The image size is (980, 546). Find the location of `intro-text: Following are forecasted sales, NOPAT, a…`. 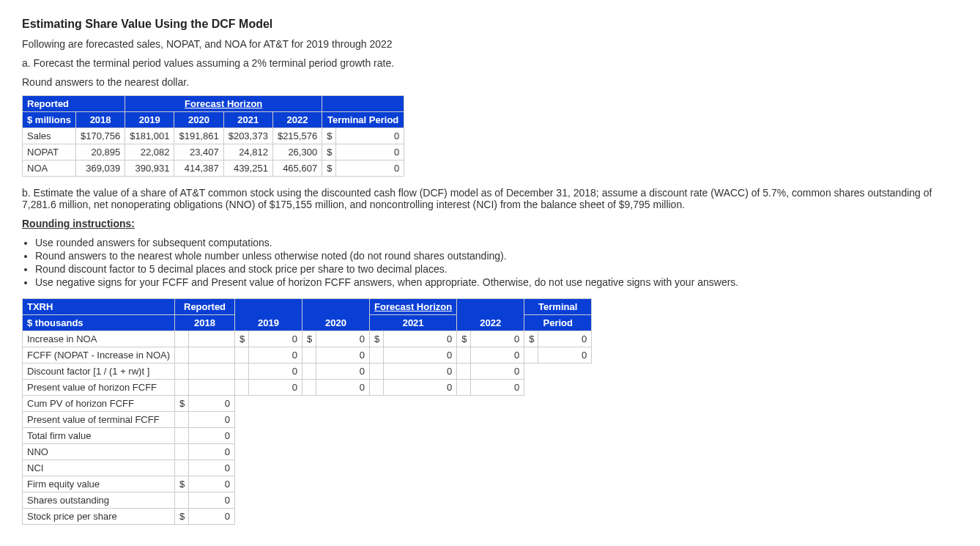

intro-text: Following are forecasted sales, NOPAT, a… is located at coordinates (490, 44).